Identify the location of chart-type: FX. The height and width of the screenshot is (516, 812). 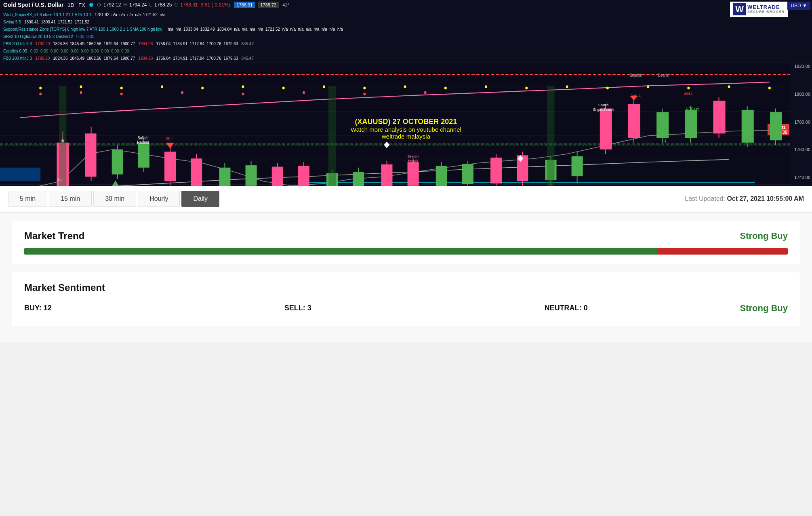
(82, 5).